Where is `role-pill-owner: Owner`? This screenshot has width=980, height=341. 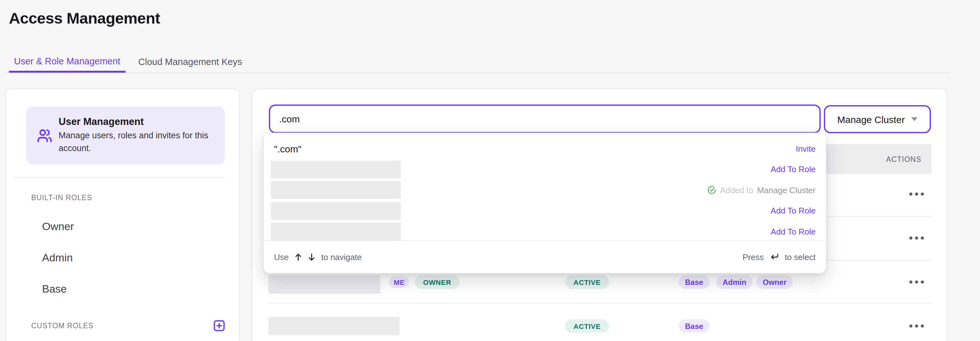
role-pill-owner: Owner is located at coordinates (775, 282).